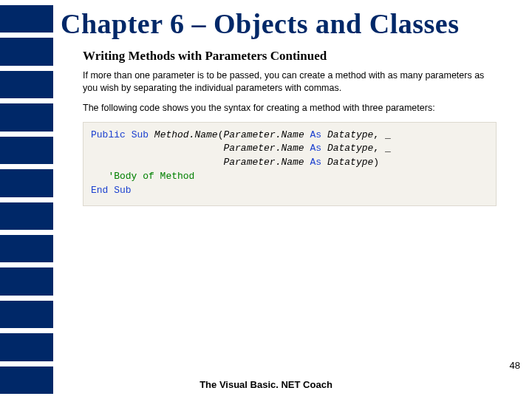 The image size is (532, 399). I want to click on code-type-2: Datatype, so click(350, 148).